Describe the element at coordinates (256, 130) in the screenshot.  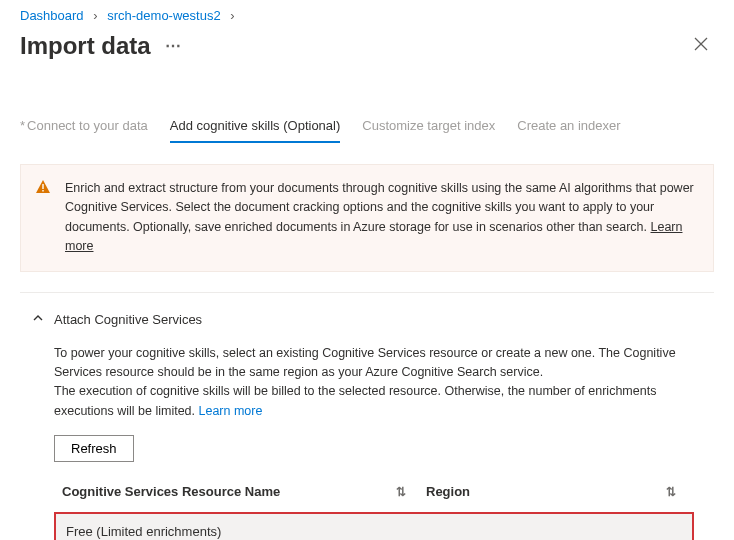
I see `tab-cognitive: Add cognitive skills (Optional)` at that location.